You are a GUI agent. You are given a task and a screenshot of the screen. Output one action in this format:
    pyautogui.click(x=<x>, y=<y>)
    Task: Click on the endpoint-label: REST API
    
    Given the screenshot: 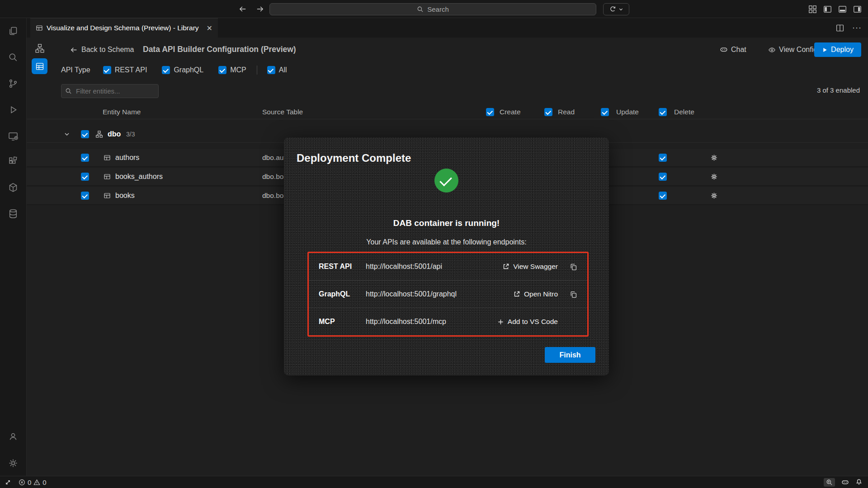 What is the action you would take?
    pyautogui.click(x=342, y=267)
    